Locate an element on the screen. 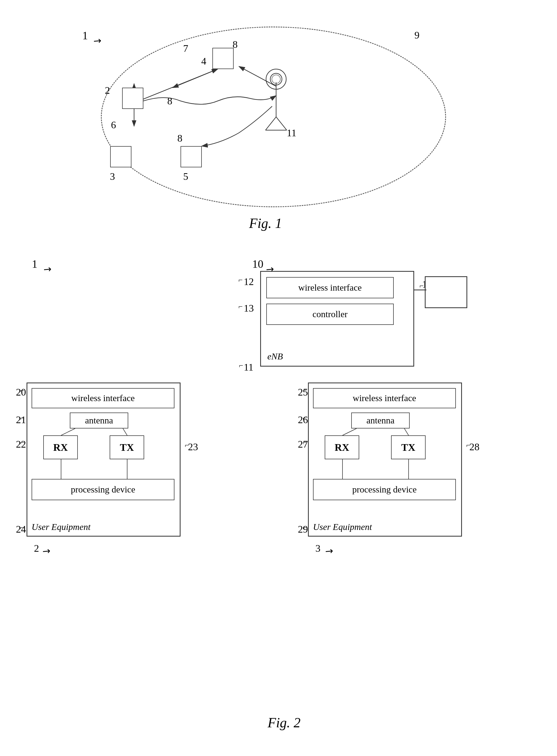 This screenshot has height=756, width=557. fig1-label8c: 8 is located at coordinates (180, 138).